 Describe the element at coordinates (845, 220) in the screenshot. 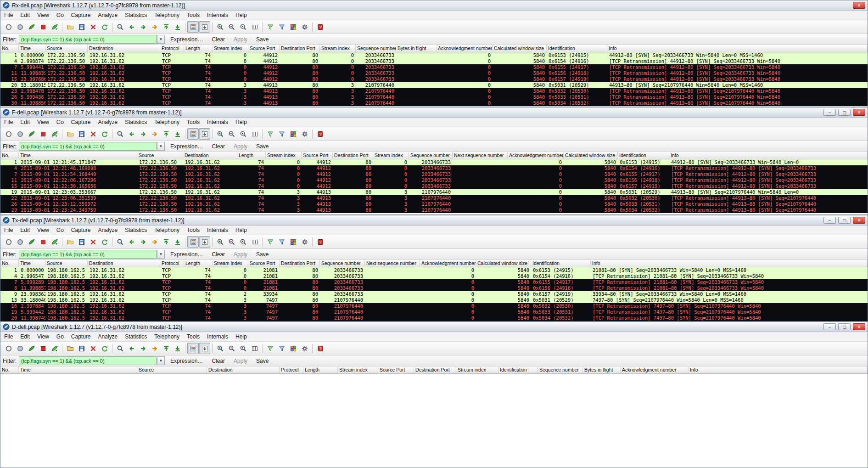

I see `maximize-button: ▢` at that location.